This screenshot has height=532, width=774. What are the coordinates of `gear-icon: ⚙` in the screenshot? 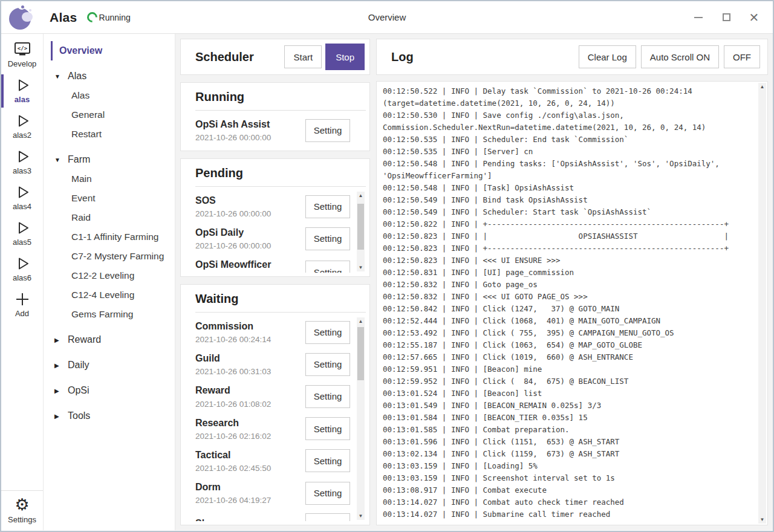 It's located at (22, 505).